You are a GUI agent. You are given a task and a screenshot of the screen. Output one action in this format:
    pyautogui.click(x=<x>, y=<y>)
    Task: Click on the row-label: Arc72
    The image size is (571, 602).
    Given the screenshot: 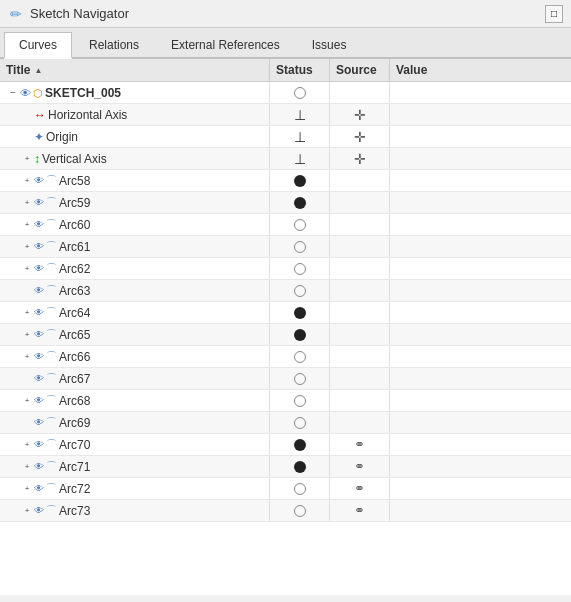 What is the action you would take?
    pyautogui.click(x=74, y=489)
    